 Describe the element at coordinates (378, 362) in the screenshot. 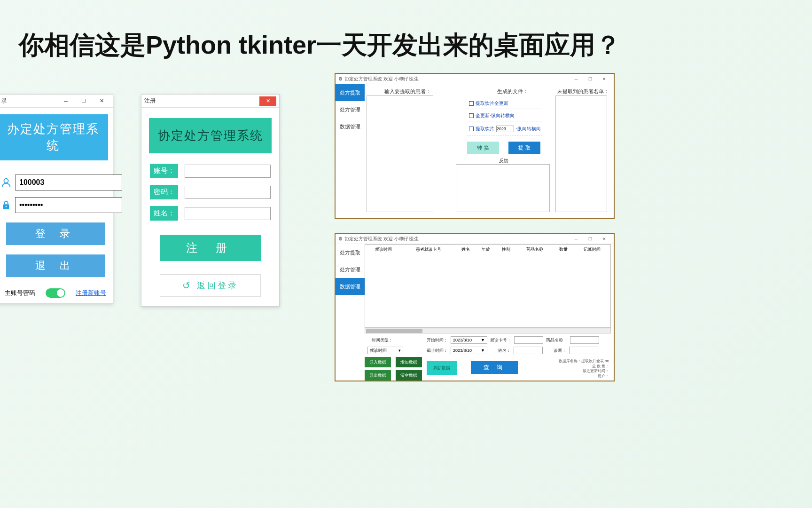

I see `import-button: 导入数据` at that location.